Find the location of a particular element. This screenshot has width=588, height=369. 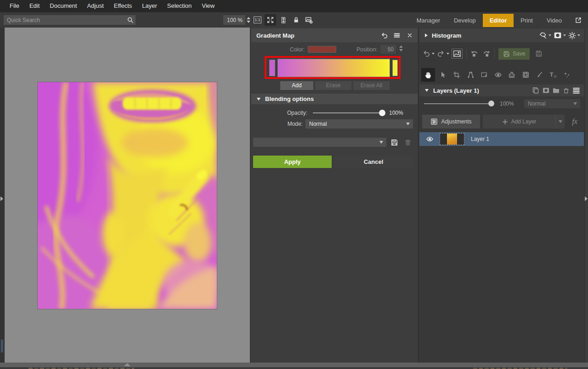

position-input is located at coordinates (388, 50).